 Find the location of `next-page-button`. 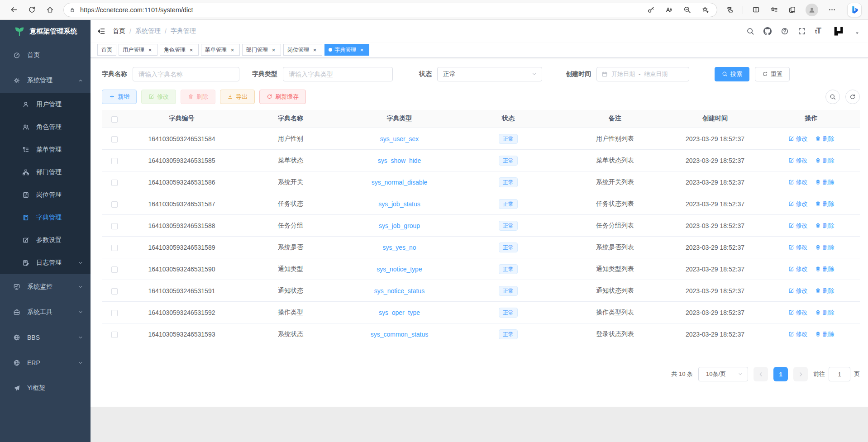

next-page-button is located at coordinates (801, 374).